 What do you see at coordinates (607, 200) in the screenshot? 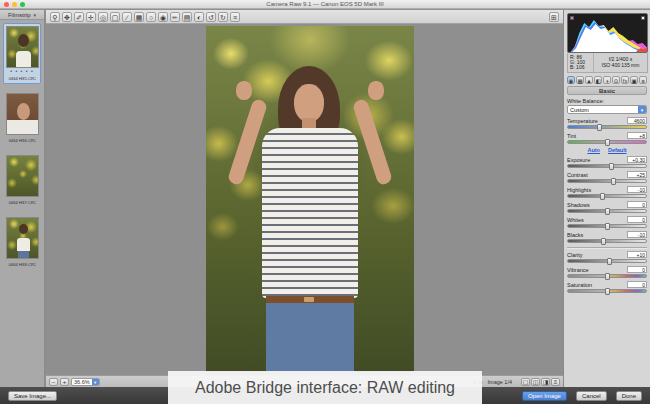
I see `tone-sliders: Exposure+0.30Contrast+25Highlights-10Sha…` at bounding box center [607, 200].